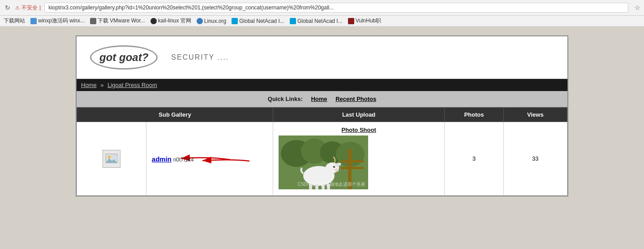 This screenshot has width=644, height=249. Describe the element at coordinates (14, 21) in the screenshot. I see `bookmark-download: 下载网站` at that location.